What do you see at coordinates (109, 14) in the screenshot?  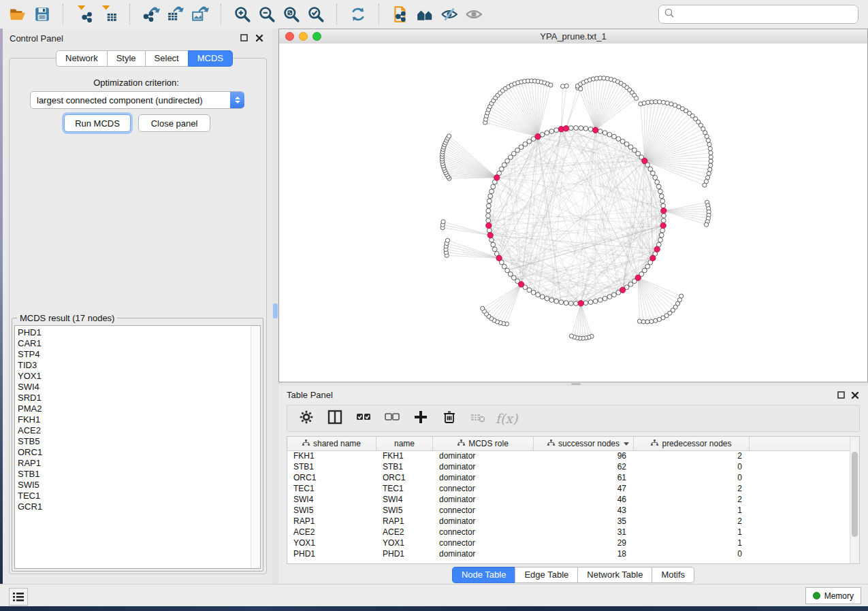 I see `import-table-button` at bounding box center [109, 14].